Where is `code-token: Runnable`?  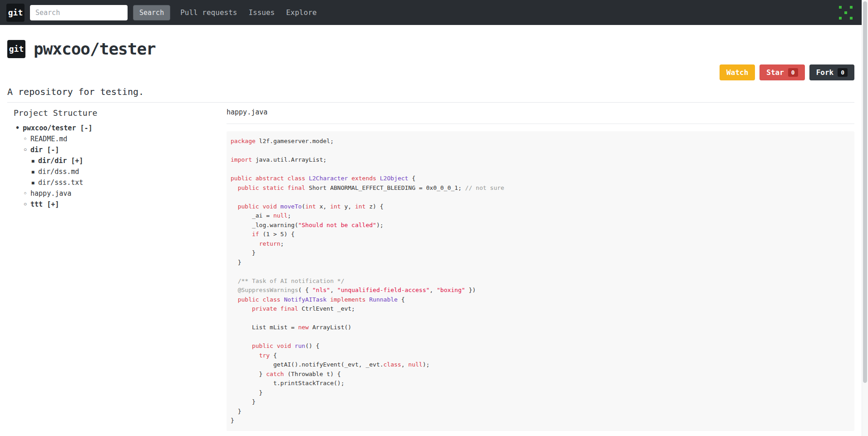
code-token: Runnable is located at coordinates (383, 300).